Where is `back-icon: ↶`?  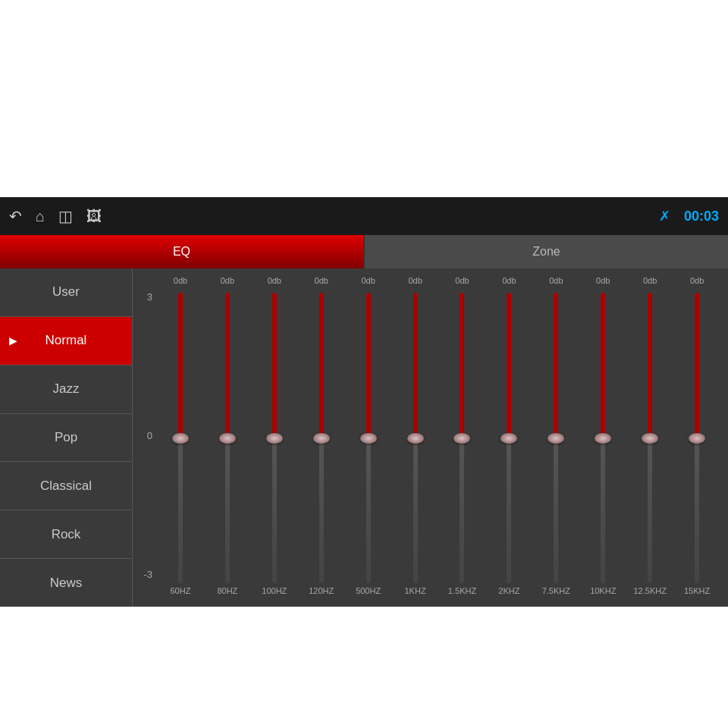
back-icon: ↶ is located at coordinates (15, 216).